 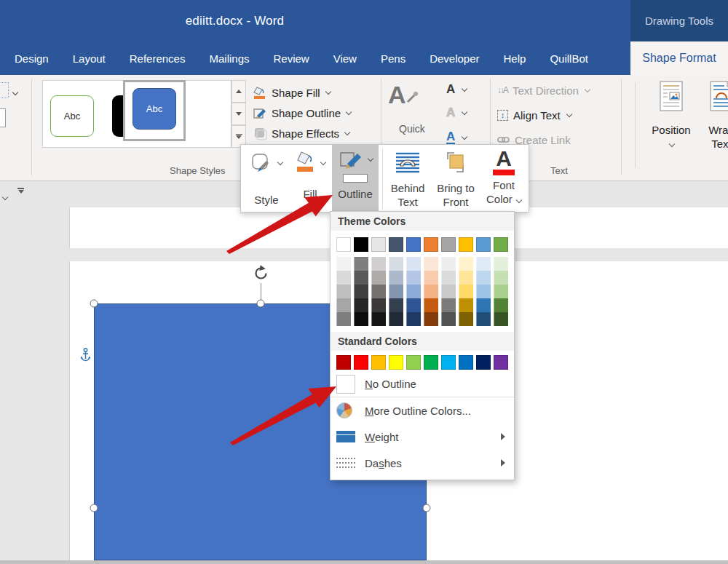 I want to click on edit-shape-icon, so click(x=3, y=118).